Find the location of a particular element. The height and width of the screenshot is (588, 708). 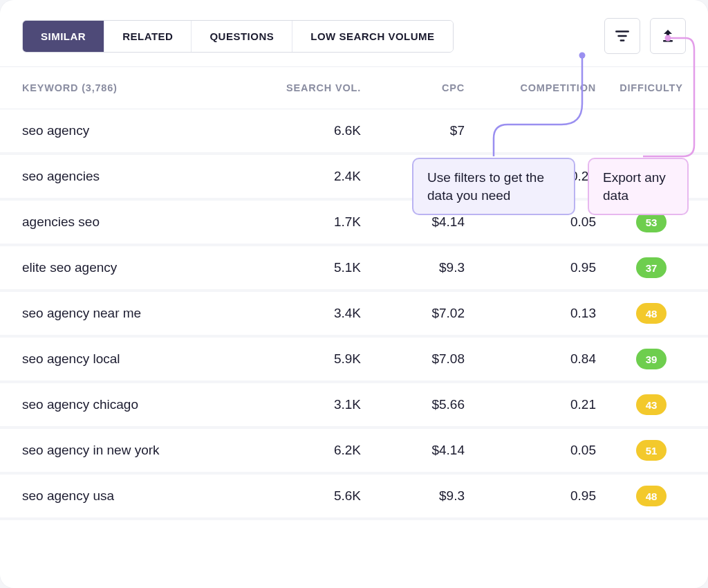

cell-keyword: seo agency is located at coordinates (122, 131).